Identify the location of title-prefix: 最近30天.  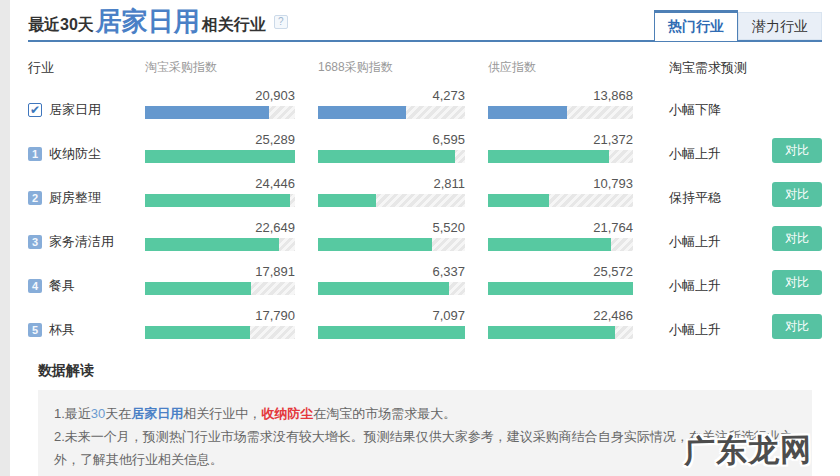
(61, 26).